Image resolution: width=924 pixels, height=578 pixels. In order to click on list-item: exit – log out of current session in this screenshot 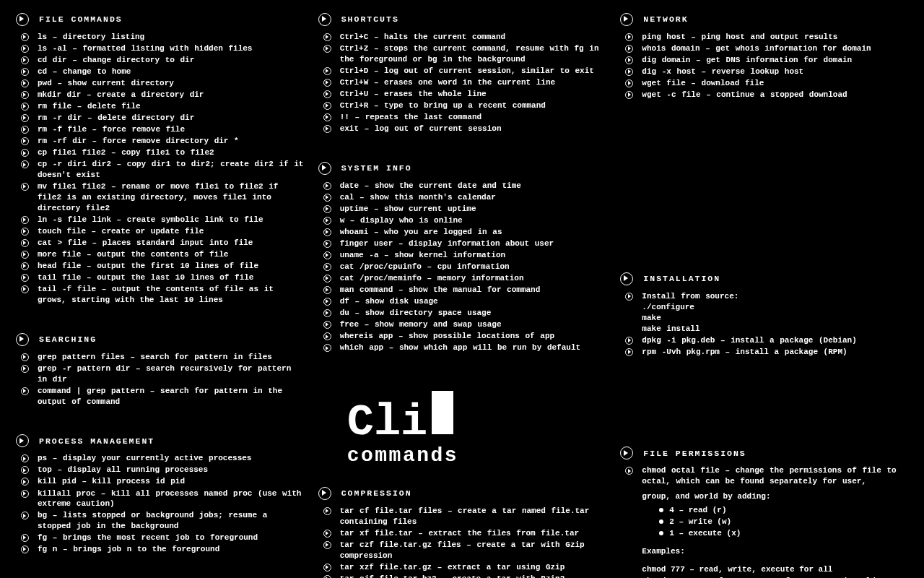, I will do `click(462, 129)`.